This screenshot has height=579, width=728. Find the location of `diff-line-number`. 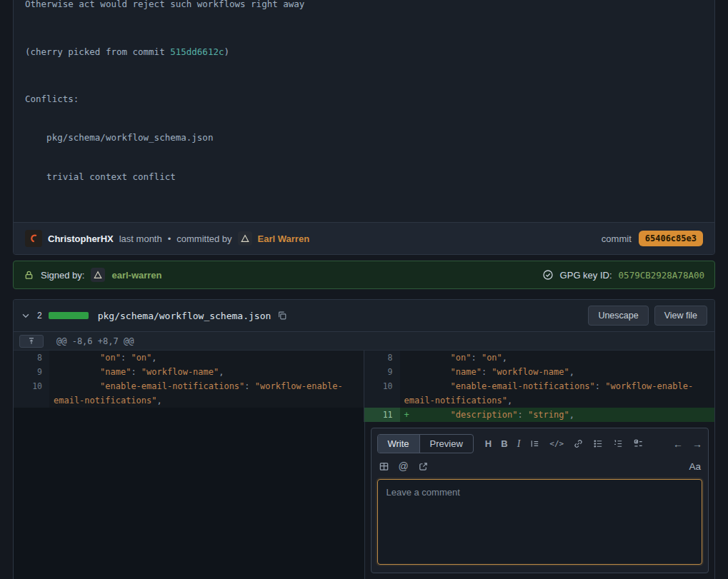

diff-line-number is located at coordinates (31, 415).